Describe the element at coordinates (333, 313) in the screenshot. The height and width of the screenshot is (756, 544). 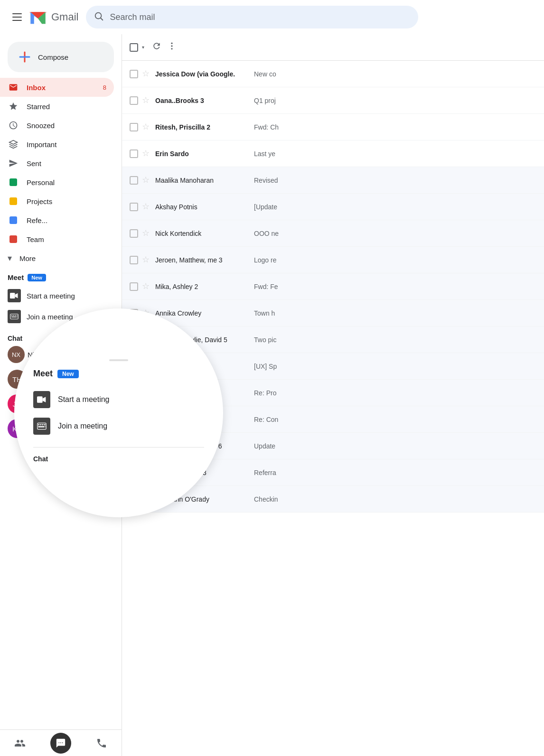
I see `email-row: ☆ Annika Crowley Town h` at that location.